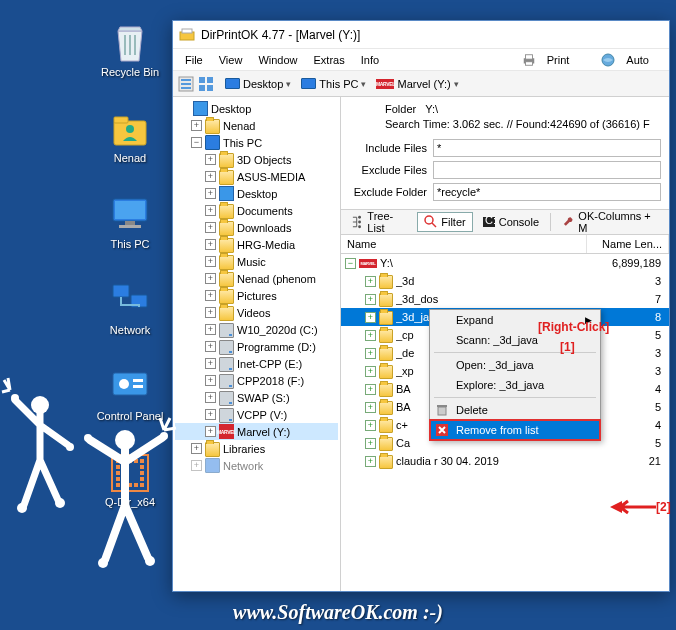 The image size is (676, 630). What do you see at coordinates (547, 148) in the screenshot?
I see `include-input` at bounding box center [547, 148].